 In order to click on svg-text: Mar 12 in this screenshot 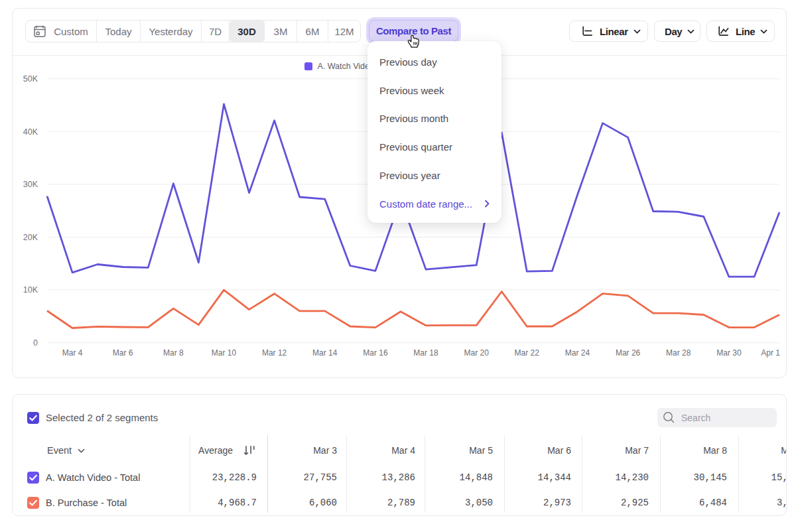, I will do `click(275, 353)`.